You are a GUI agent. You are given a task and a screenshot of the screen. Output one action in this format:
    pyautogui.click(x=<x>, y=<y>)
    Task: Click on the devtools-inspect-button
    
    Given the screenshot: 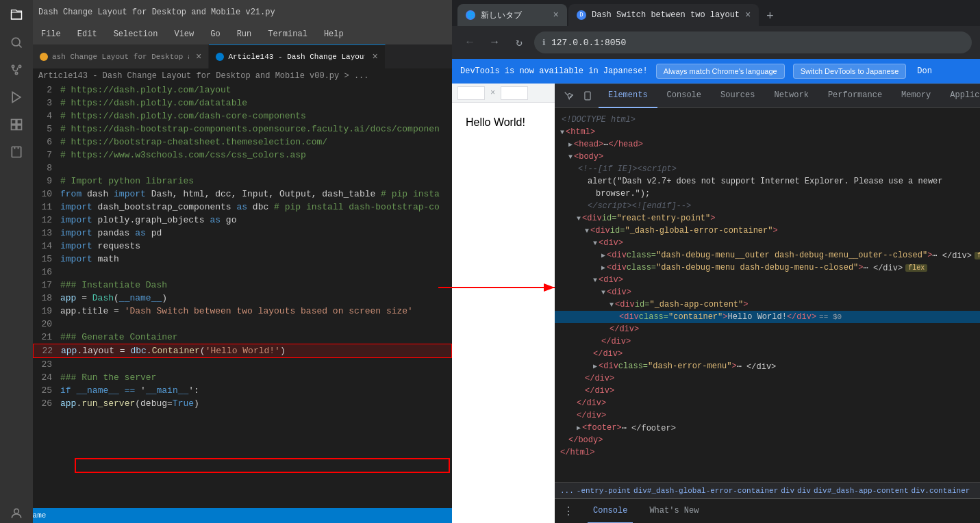 What is the action you would take?
    pyautogui.click(x=568, y=96)
    